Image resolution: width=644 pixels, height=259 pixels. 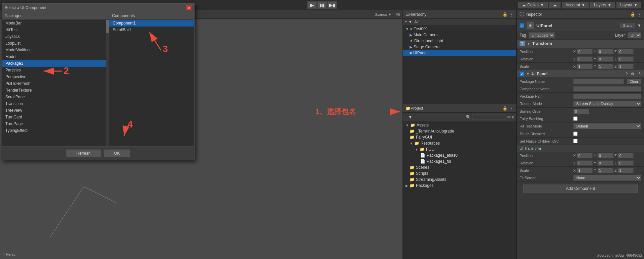 What do you see at coordinates (639, 14) in the screenshot?
I see `inspector-menu-icon: ⋮` at bounding box center [639, 14].